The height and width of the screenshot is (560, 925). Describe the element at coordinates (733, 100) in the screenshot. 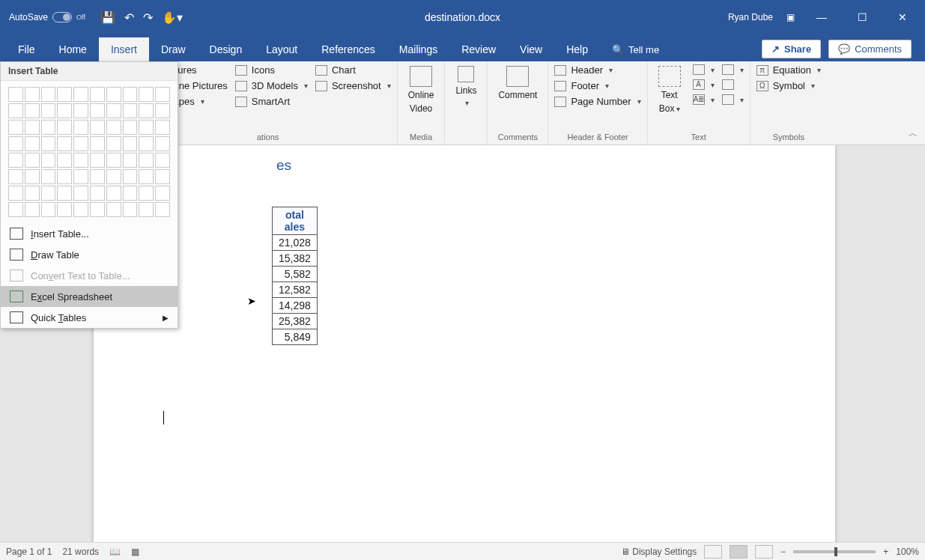

I see `object-button: ▾` at that location.